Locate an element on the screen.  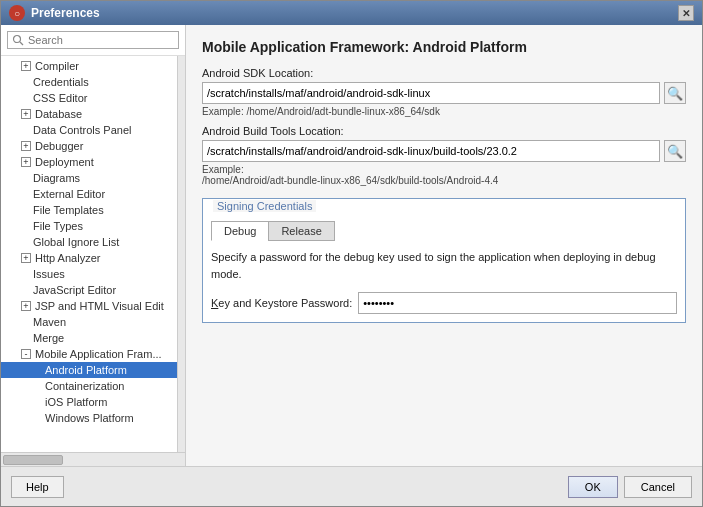
build-tools-example: Example:/home/Android/adt-bundle-linux-x… is located at coordinates (444, 175).